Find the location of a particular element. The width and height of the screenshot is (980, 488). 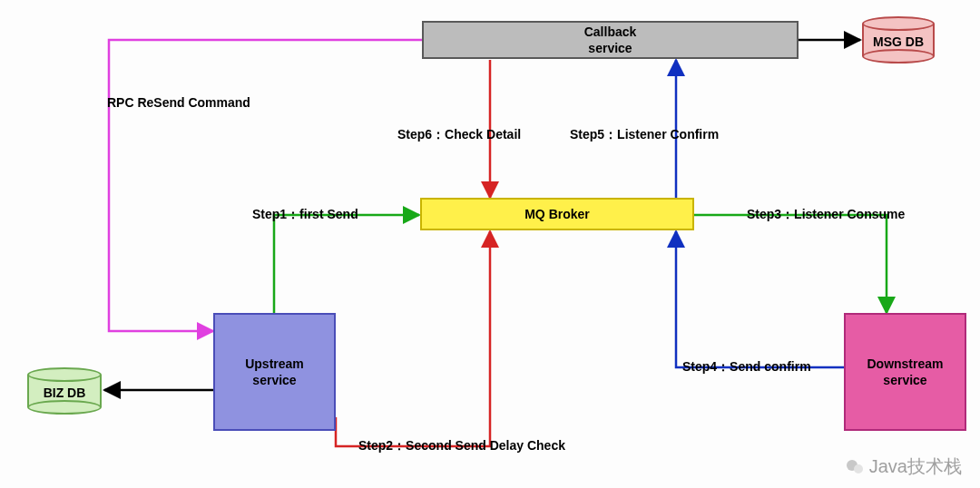

step3-label: Step3：Listener Consume is located at coordinates (826, 215).